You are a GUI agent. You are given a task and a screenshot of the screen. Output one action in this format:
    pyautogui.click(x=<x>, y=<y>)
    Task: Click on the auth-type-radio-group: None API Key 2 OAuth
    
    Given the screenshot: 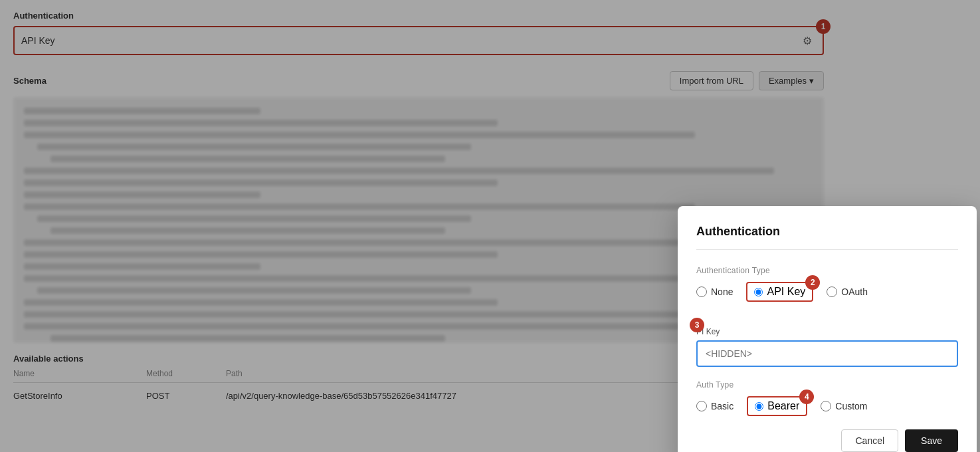 What is the action you would take?
    pyautogui.click(x=827, y=292)
    